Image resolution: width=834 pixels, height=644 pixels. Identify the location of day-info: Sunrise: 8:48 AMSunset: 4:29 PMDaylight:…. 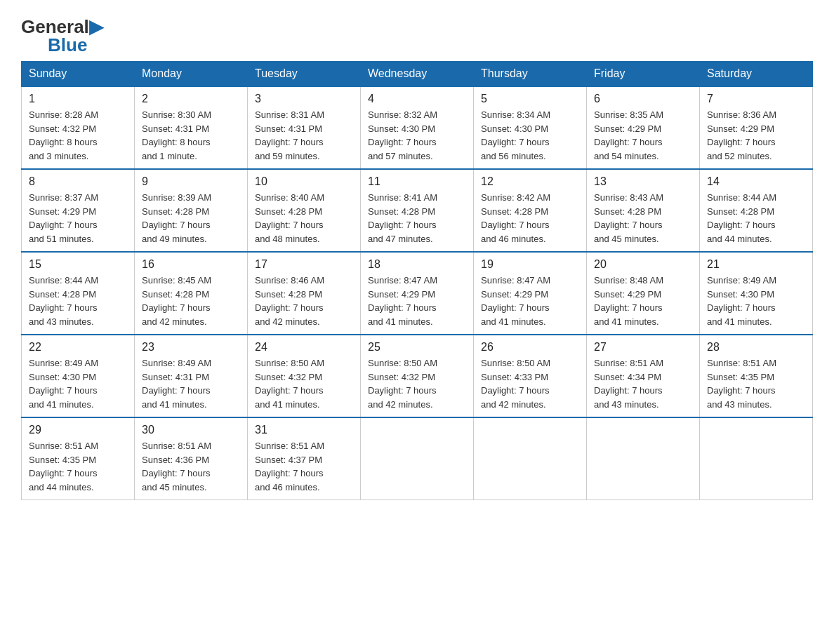
(643, 301).